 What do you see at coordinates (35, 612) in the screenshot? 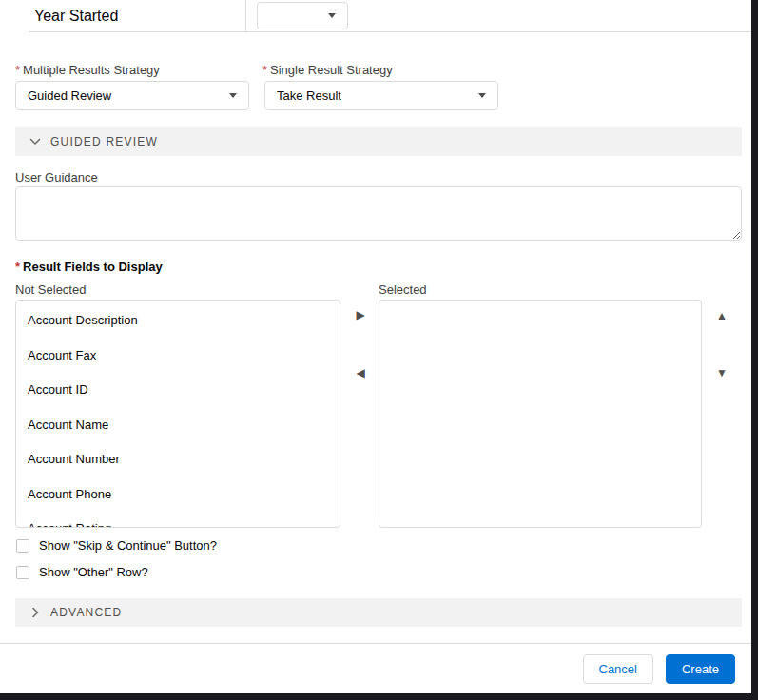
I see `chevron-right-icon` at bounding box center [35, 612].